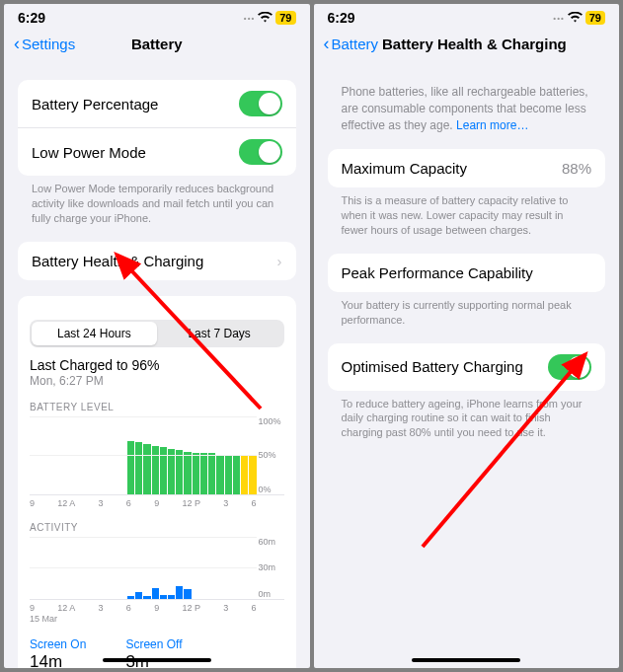 This screenshot has width=623, height=672. I want to click on chevron-right-icon: ›, so click(280, 261).